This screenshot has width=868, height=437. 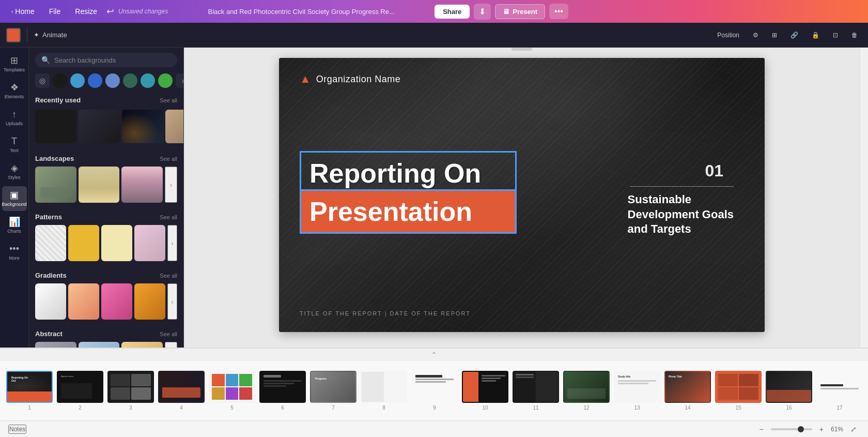 What do you see at coordinates (729, 35) in the screenshot?
I see `position-button: Position` at bounding box center [729, 35].